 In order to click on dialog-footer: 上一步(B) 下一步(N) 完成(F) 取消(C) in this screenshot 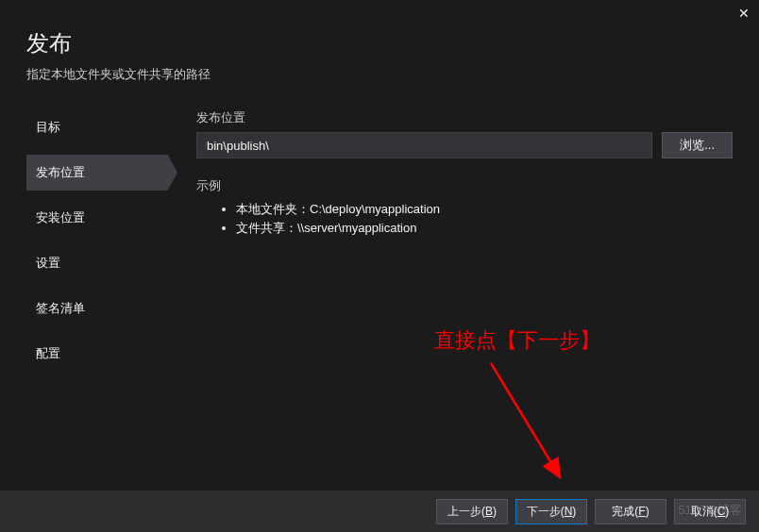, I will do `click(380, 511)`.